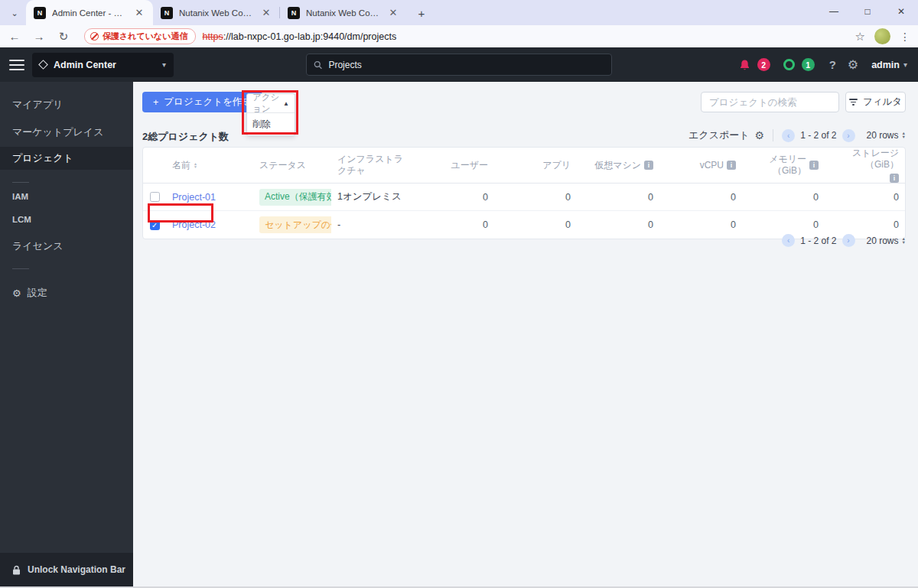 This screenshot has height=588, width=918. Describe the element at coordinates (15, 13) in the screenshot. I see `tab-search-button: ⌄` at that location.